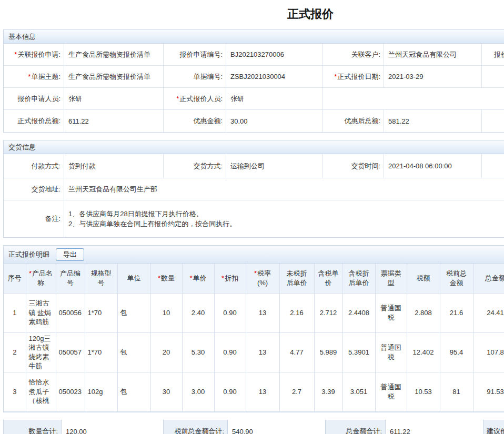 The width and height of the screenshot is (504, 434). What do you see at coordinates (195, 121) in the screenshot?
I see `field-label: 优惠金额:` at bounding box center [195, 121].